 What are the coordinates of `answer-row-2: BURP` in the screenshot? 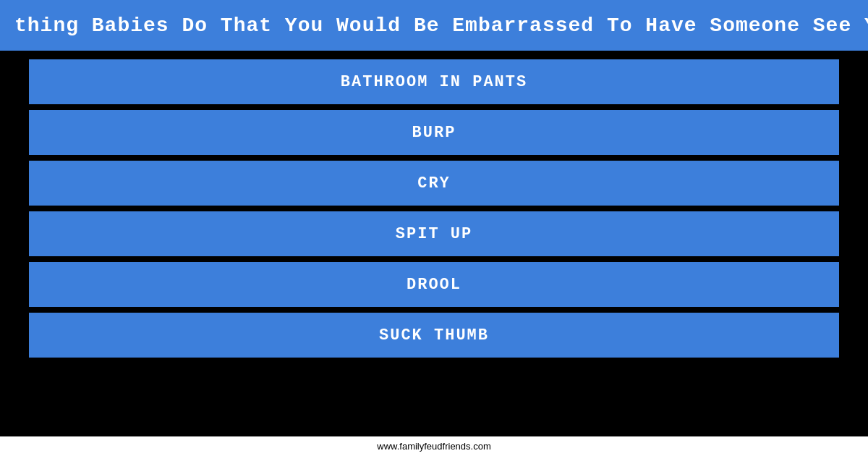 It's located at (434, 132).